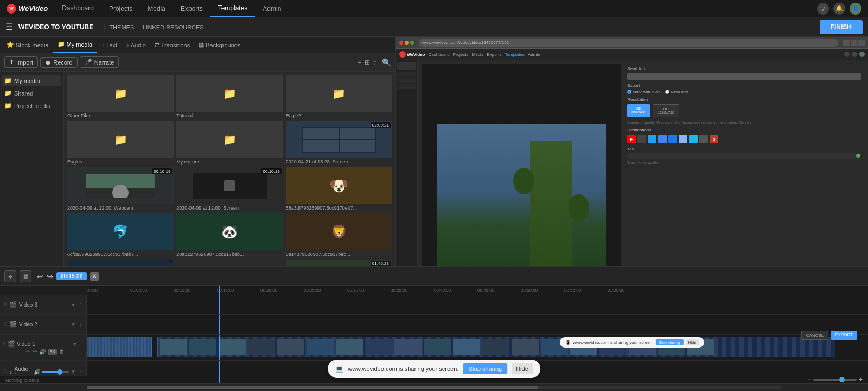  What do you see at coordinates (31, 93) in the screenshot?
I see `sidebar-folder-shared: 📁 Shared` at bounding box center [31, 93].